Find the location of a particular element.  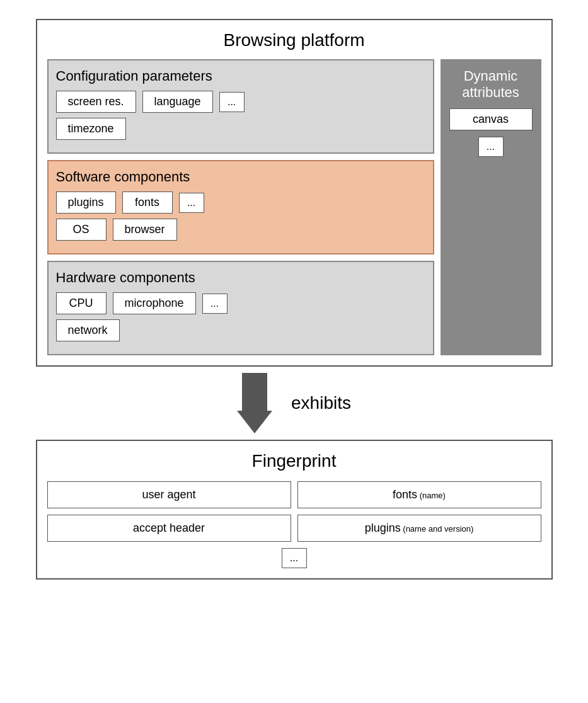

arrow-head is located at coordinates (255, 422).